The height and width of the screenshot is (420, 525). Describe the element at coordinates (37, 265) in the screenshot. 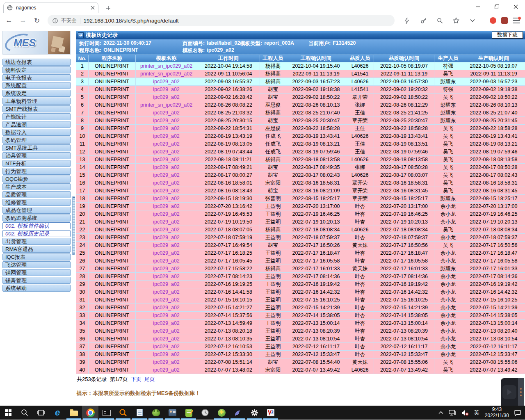

I see `sidebar-item: 飞达管理` at that location.